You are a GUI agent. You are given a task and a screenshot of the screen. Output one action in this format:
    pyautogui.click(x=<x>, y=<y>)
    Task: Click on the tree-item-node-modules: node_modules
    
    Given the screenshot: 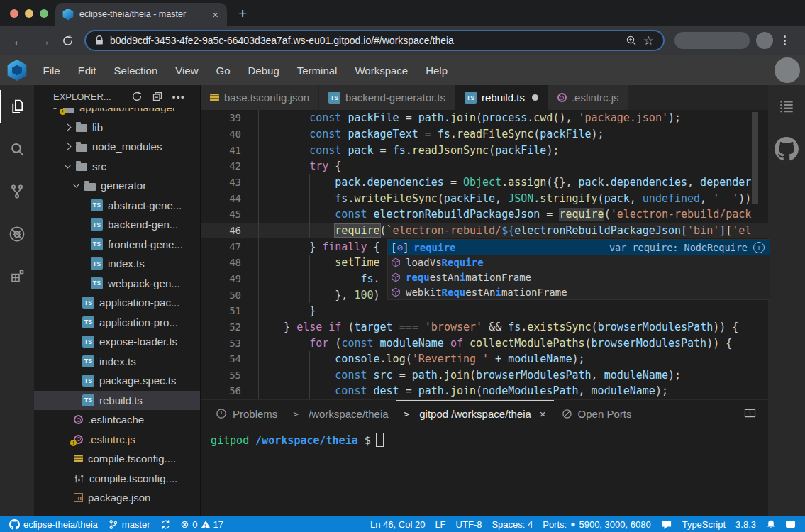 What is the action you would take?
    pyautogui.click(x=117, y=147)
    